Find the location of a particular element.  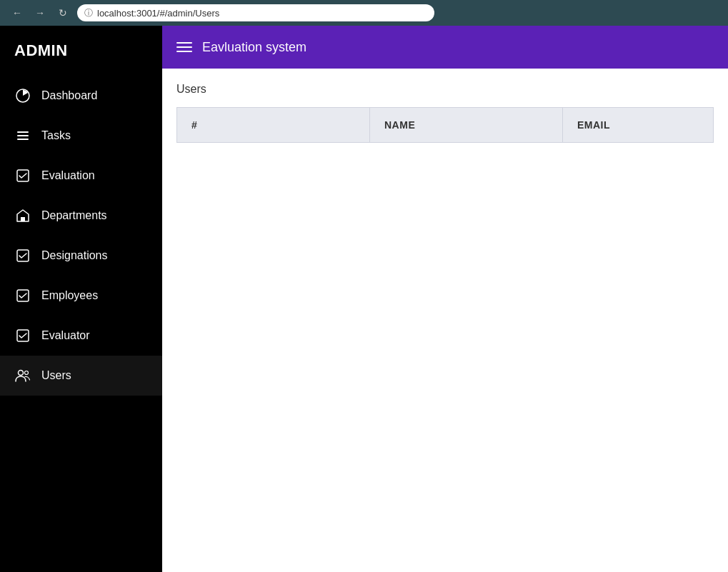

sidebar-item-label-users: Users is located at coordinates (56, 376).